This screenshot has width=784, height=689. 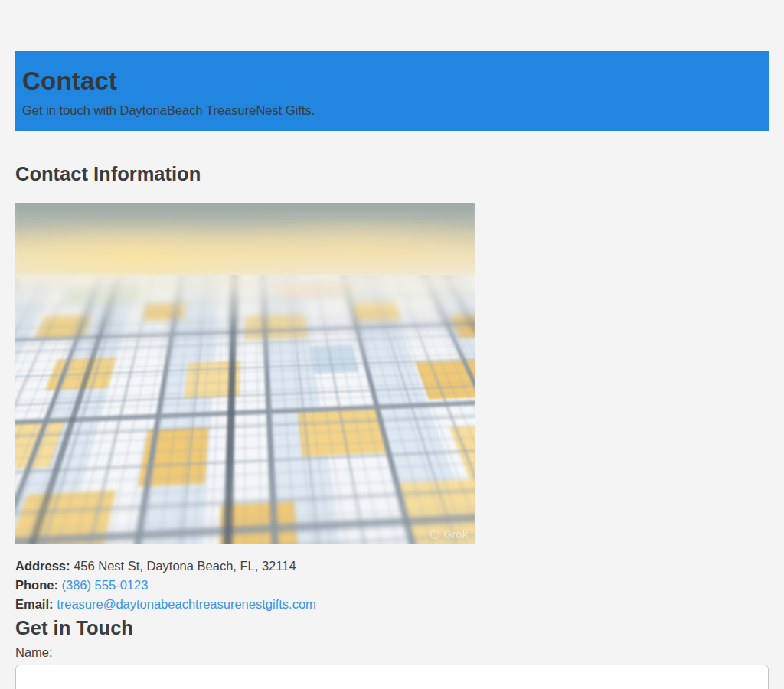 What do you see at coordinates (392, 585) in the screenshot?
I see `contact-details: Address: 456 Nest St, Daytona Beach, FL,…` at bounding box center [392, 585].